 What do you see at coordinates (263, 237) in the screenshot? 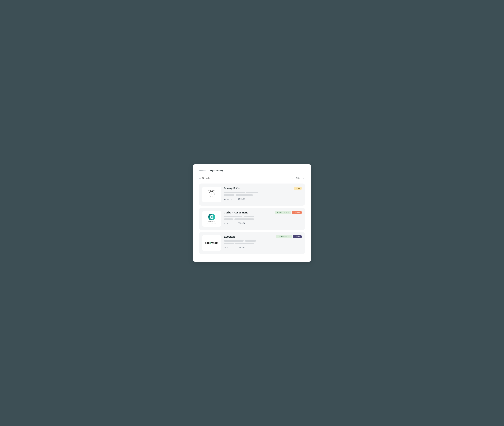
I see `survey-header: Evocadis Environnement Social` at bounding box center [263, 237].